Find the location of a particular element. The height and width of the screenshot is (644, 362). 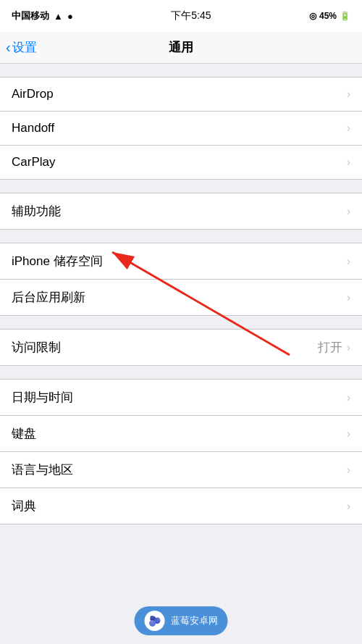

watermark-logo-text: 🫐 is located at coordinates (155, 621).